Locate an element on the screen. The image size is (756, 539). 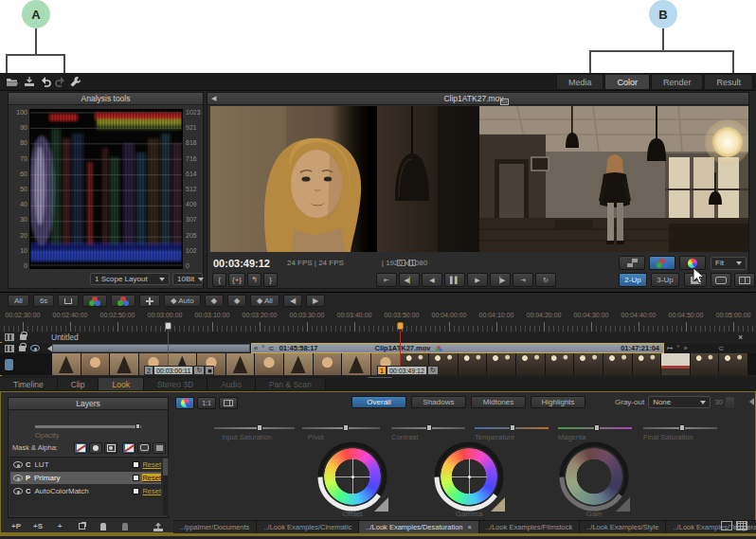
mask-shape-button is located at coordinates (111, 448).